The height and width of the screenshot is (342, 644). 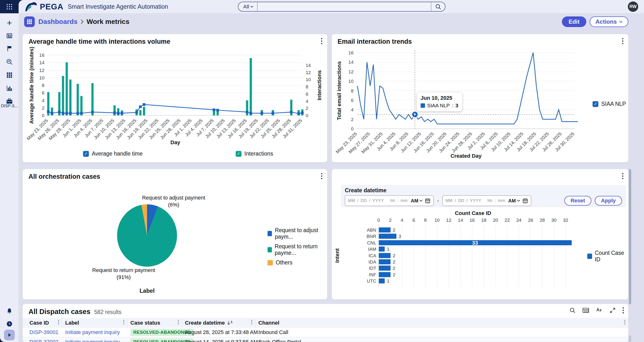 What do you see at coordinates (42, 332) in the screenshot?
I see `case-id-link: DISP-39001` at bounding box center [42, 332].